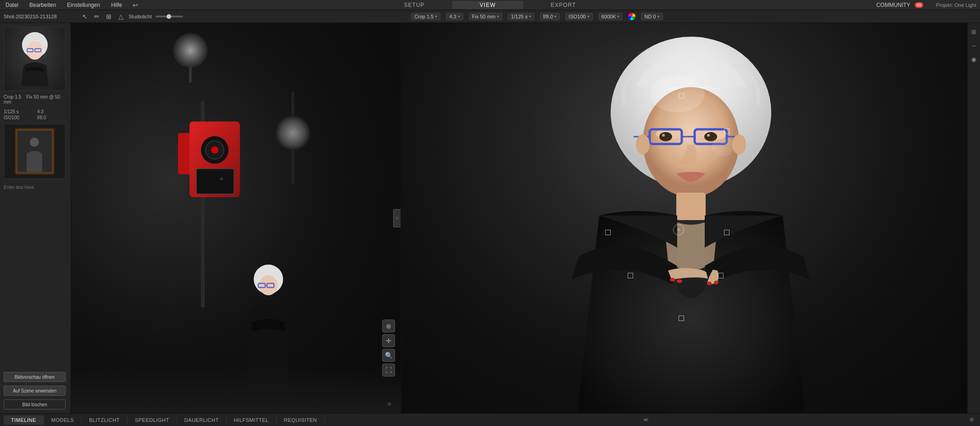  I want to click on nd-dropdown: ND 0, so click(651, 17).